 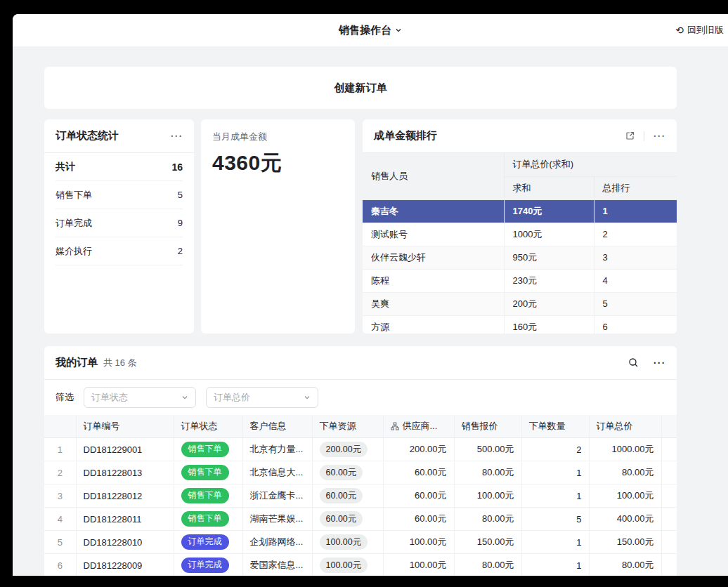 What do you see at coordinates (344, 449) in the screenshot?
I see `resource-pill: 200.00元` at bounding box center [344, 449].